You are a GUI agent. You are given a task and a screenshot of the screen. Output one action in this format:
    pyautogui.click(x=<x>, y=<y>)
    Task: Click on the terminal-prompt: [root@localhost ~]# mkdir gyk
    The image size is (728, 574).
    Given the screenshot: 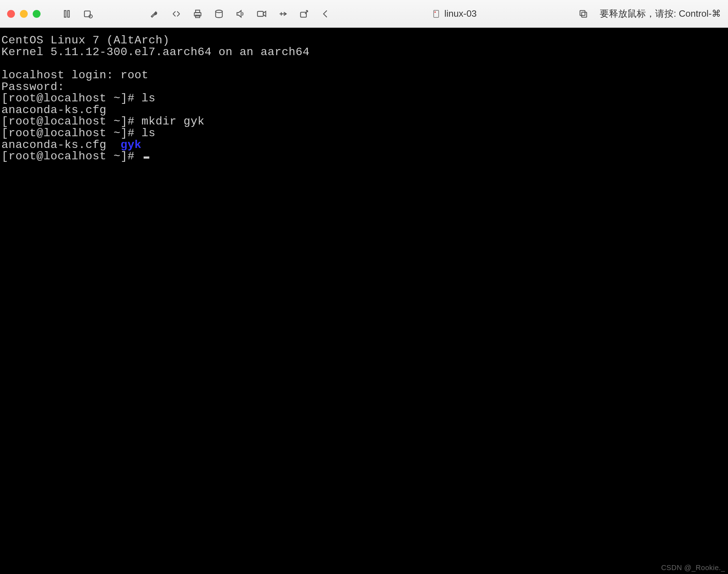 What is the action you would take?
    pyautogui.click(x=364, y=122)
    